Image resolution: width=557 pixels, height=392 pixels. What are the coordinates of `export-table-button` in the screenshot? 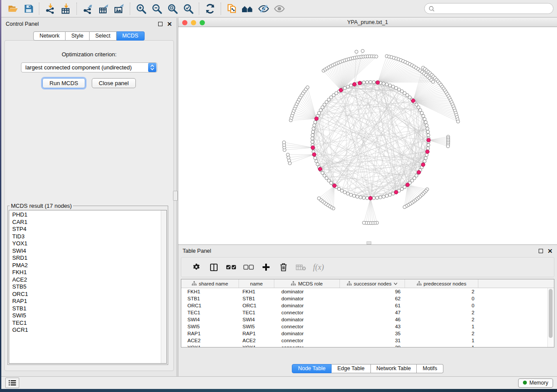 It's located at (104, 9).